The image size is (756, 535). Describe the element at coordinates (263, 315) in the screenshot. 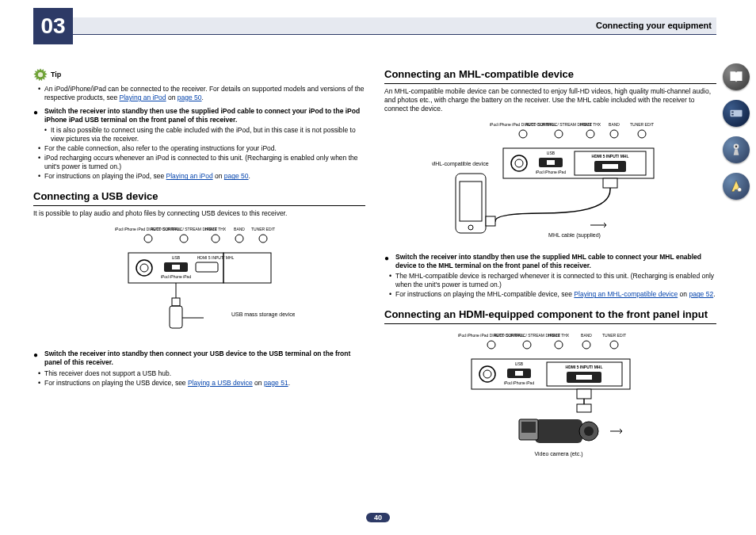

I see `svg-text: USB mass storage device` at that location.